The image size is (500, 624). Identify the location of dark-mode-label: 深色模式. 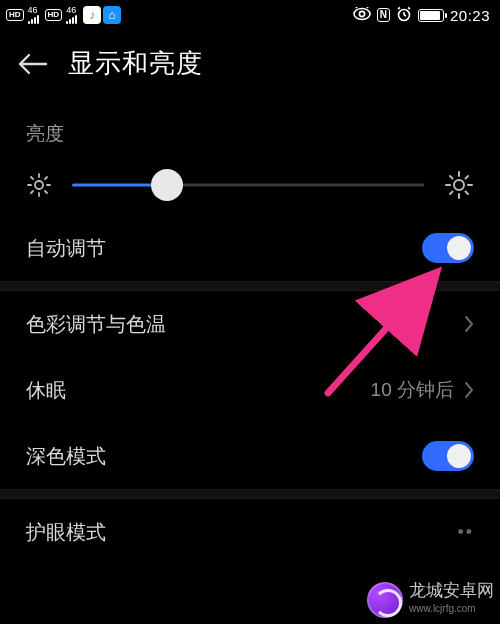
(66, 456).